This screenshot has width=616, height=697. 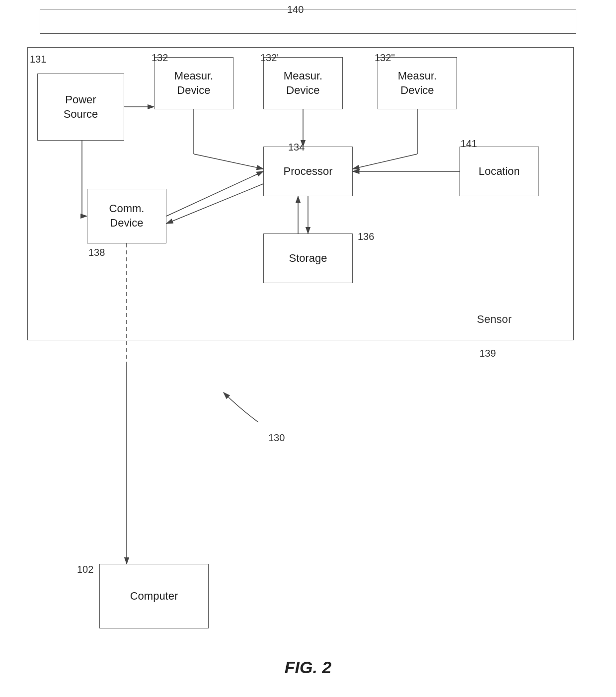 What do you see at coordinates (308, 258) in the screenshot?
I see `storage-box: Storage` at bounding box center [308, 258].